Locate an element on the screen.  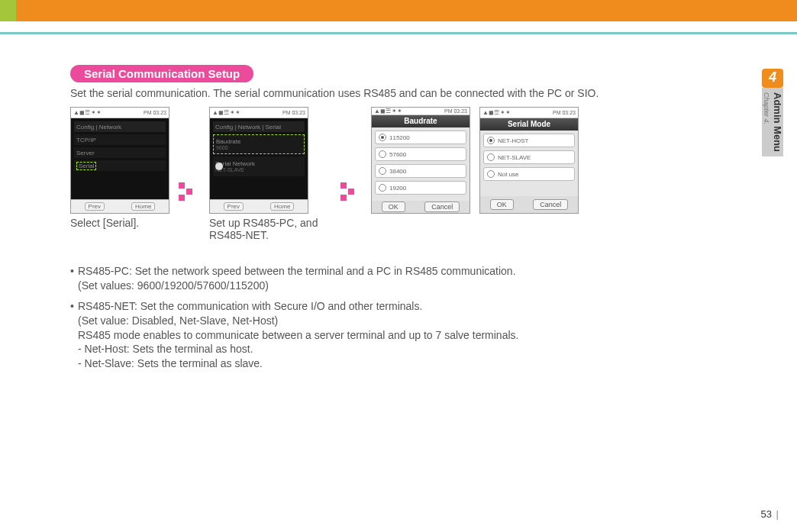
bullet2-line5: - Net-Slave: Sets the terminal as slave. is located at coordinates (298, 363).